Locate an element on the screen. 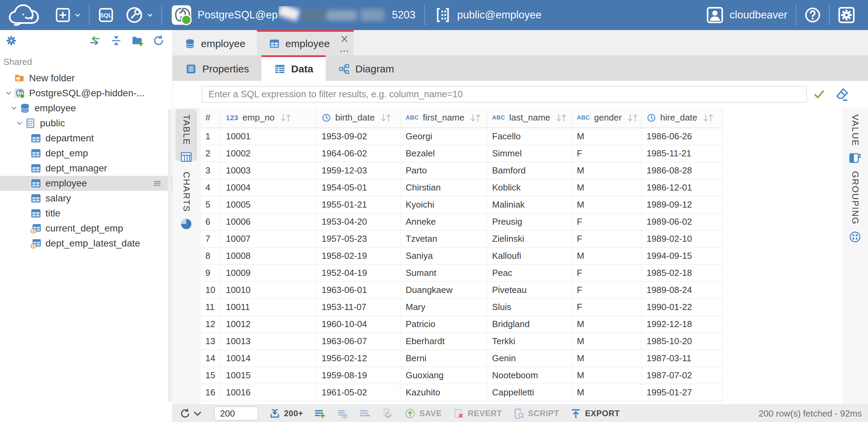 Image resolution: width=868 pixels, height=422 pixels. script-button: SCRIPT is located at coordinates (536, 413).